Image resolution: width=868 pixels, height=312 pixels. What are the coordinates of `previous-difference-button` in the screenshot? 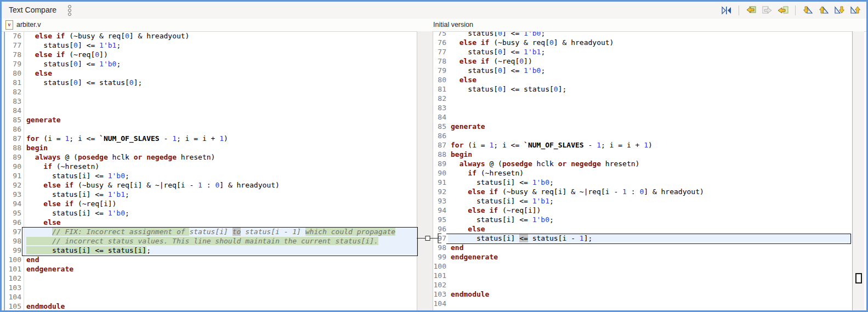 It's located at (824, 10).